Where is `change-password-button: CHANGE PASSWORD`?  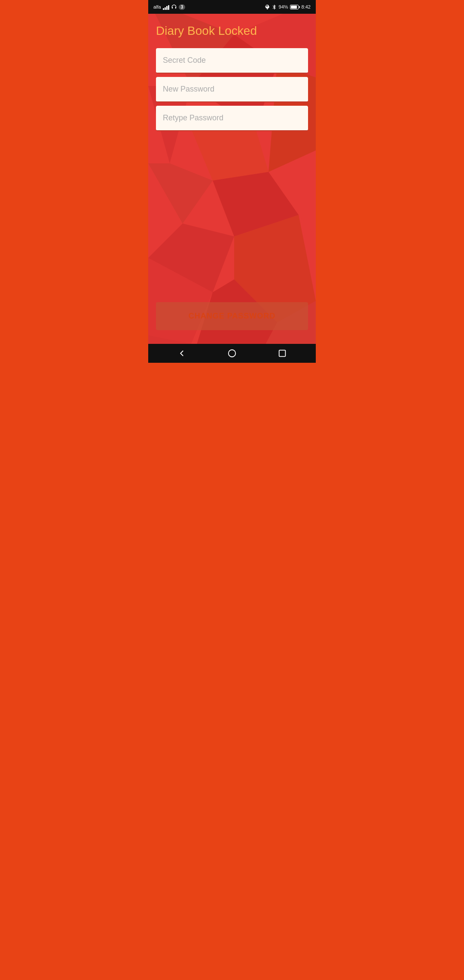
change-password-button: CHANGE PASSWORD is located at coordinates (232, 316).